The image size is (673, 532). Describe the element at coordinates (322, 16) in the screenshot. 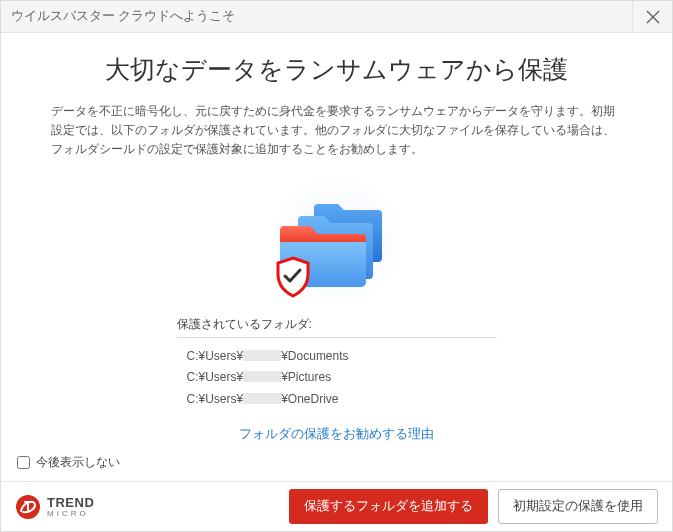

I see `window-title: ウイルスバスター クラウドへようこそ` at that location.